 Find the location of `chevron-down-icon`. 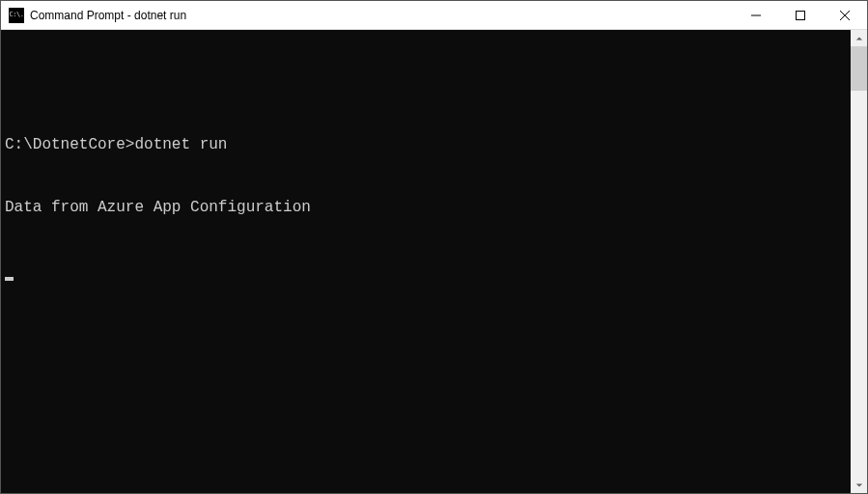

chevron-down-icon is located at coordinates (859, 485).